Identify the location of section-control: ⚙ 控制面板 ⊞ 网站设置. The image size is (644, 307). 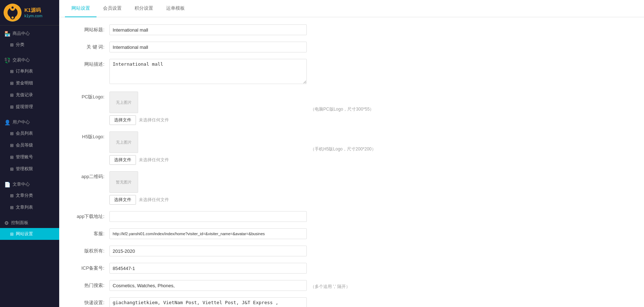
(29, 228).